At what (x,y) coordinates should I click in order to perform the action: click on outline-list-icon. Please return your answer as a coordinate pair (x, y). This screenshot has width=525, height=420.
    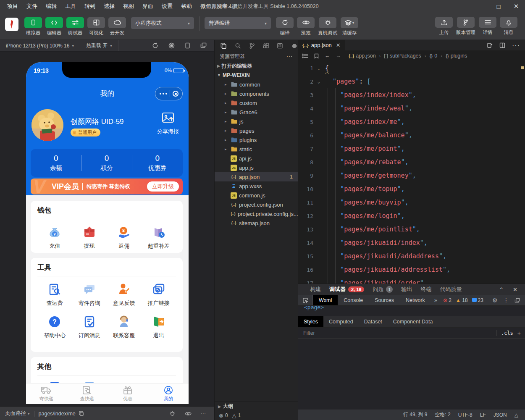
    Looking at the image, I should click on (305, 56).